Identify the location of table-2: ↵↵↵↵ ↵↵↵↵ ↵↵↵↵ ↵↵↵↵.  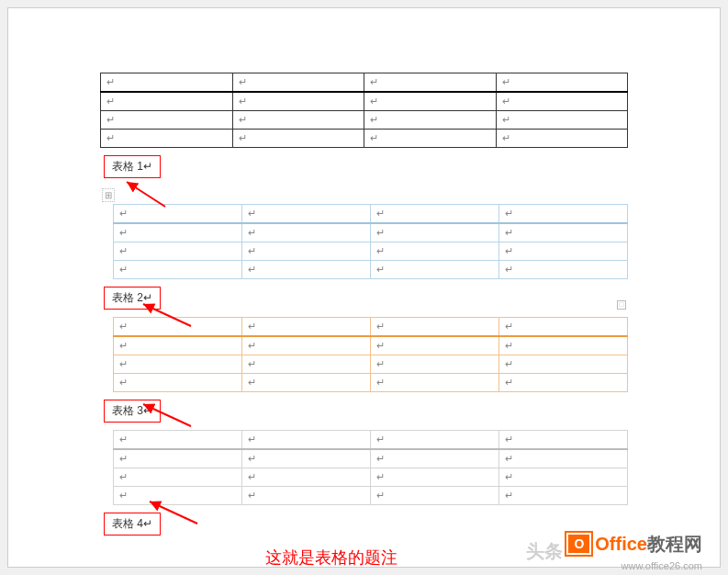
(371, 242).